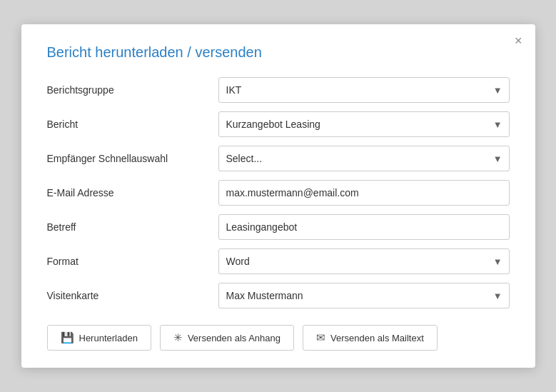 This screenshot has width=556, height=392. What do you see at coordinates (364, 90) in the screenshot?
I see `berichtsgruppe-select-wrapper: IKT ▼` at bounding box center [364, 90].